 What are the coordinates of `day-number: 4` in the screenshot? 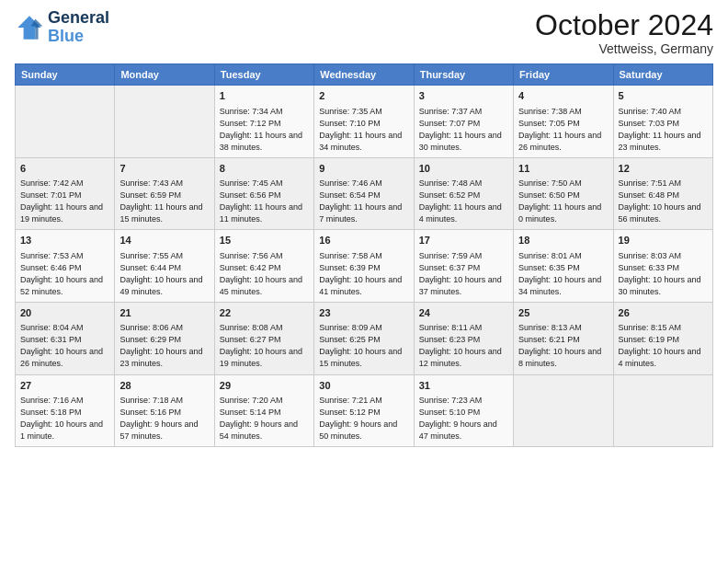 It's located at (563, 96).